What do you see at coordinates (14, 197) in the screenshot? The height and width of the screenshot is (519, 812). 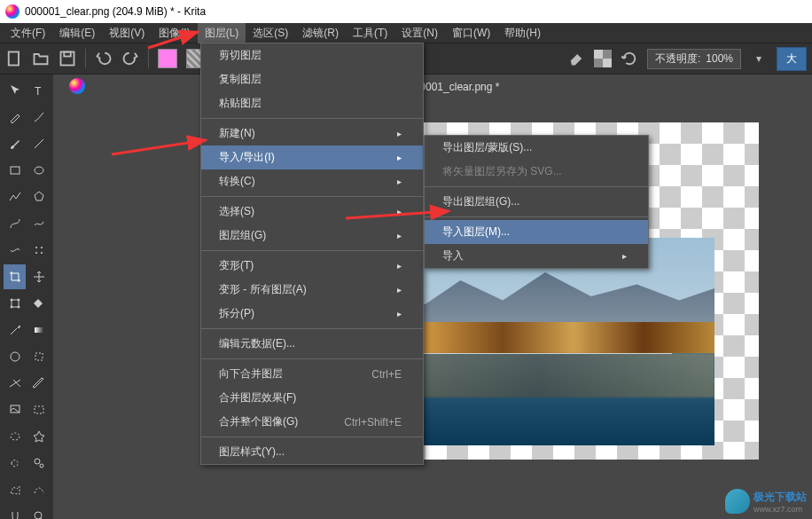 I see `polyline-tool-icon` at bounding box center [14, 197].